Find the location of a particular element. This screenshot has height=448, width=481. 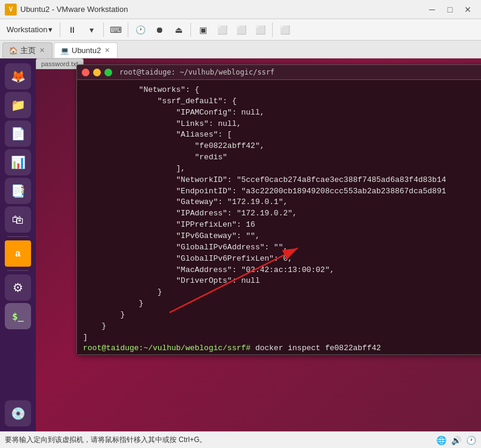

terminal-close-button is located at coordinates (86, 73).